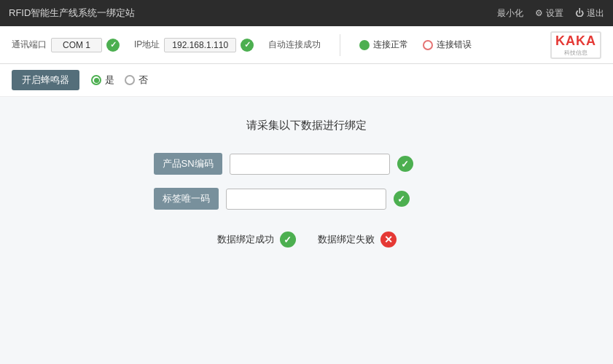  Describe the element at coordinates (246, 240) in the screenshot. I see `bind-success-label: 数据绑定成功` at that location.